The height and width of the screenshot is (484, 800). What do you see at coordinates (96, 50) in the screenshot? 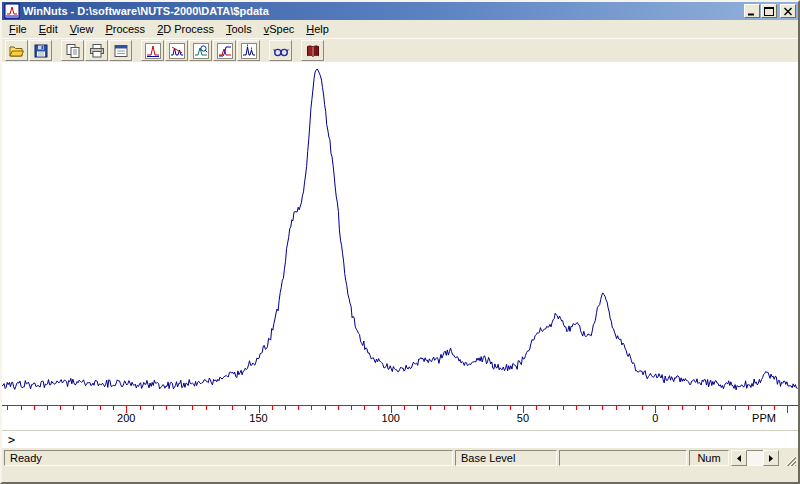
I see `print-button` at bounding box center [96, 50].